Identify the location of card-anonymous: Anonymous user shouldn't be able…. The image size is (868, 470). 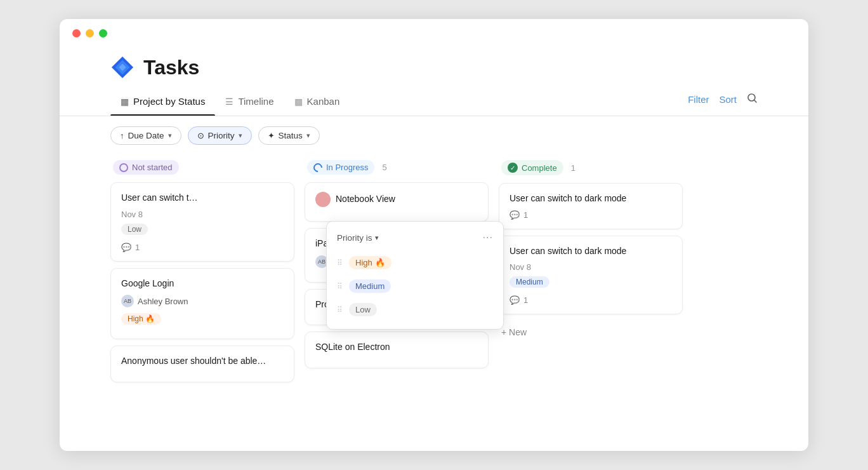
(202, 364).